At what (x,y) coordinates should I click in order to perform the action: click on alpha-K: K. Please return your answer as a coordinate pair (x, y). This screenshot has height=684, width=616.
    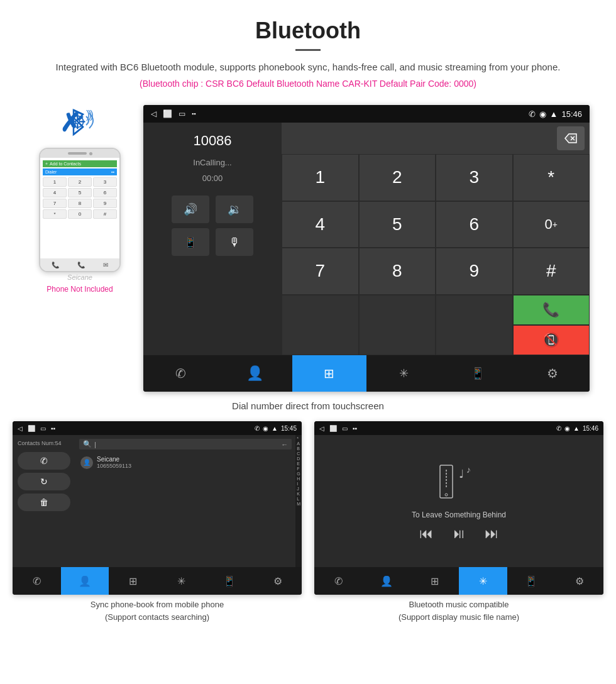
    Looking at the image, I should click on (299, 494).